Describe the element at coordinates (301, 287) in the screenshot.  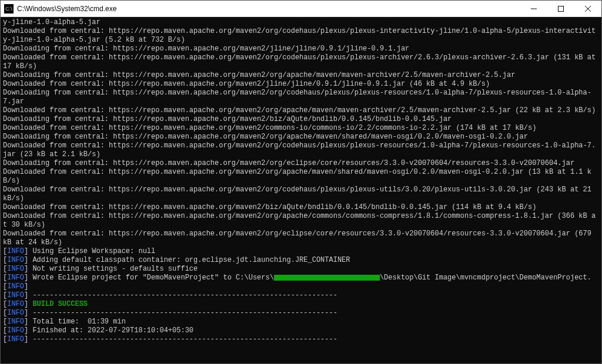
I see `terminal-line: [INFO]` at that location.